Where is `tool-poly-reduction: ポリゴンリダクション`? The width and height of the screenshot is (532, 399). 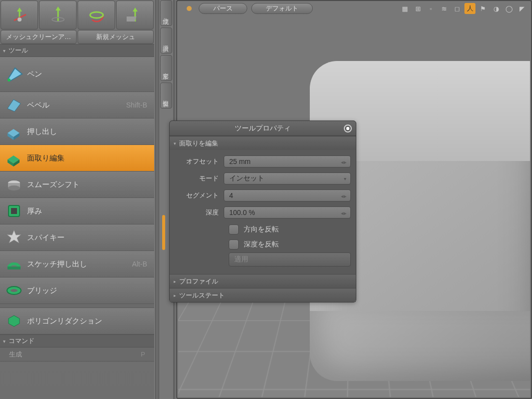
tool-poly-reduction: ポリゴンリダクション is located at coordinates (77, 321).